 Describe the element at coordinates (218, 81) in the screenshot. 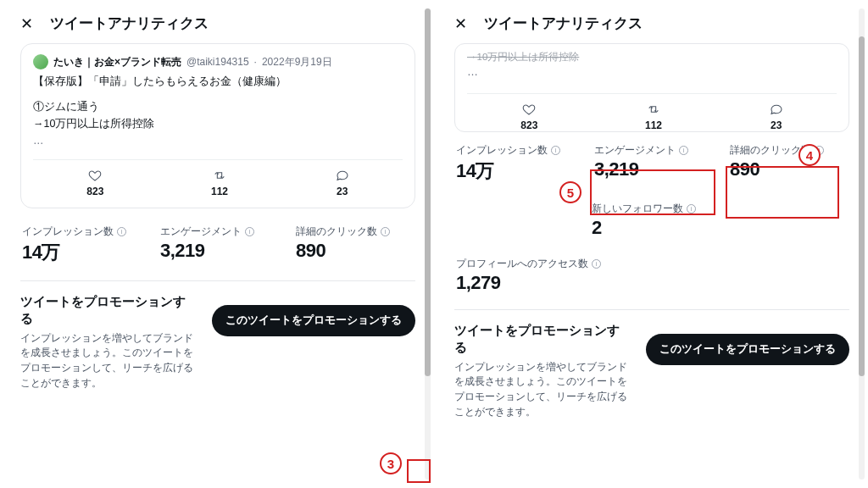

I see `tweet-line: 【保存版】「申請」したらもらえるお金（健康編）` at that location.